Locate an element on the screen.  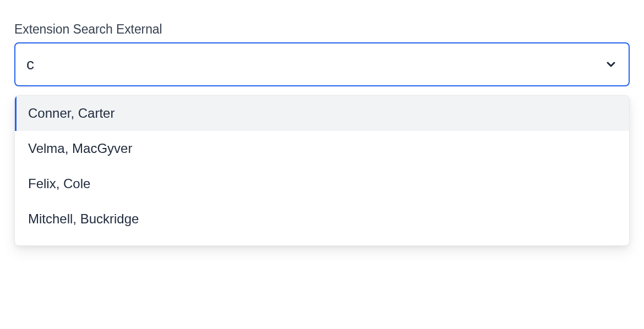
combobox-input-wrapper is located at coordinates (322, 64).